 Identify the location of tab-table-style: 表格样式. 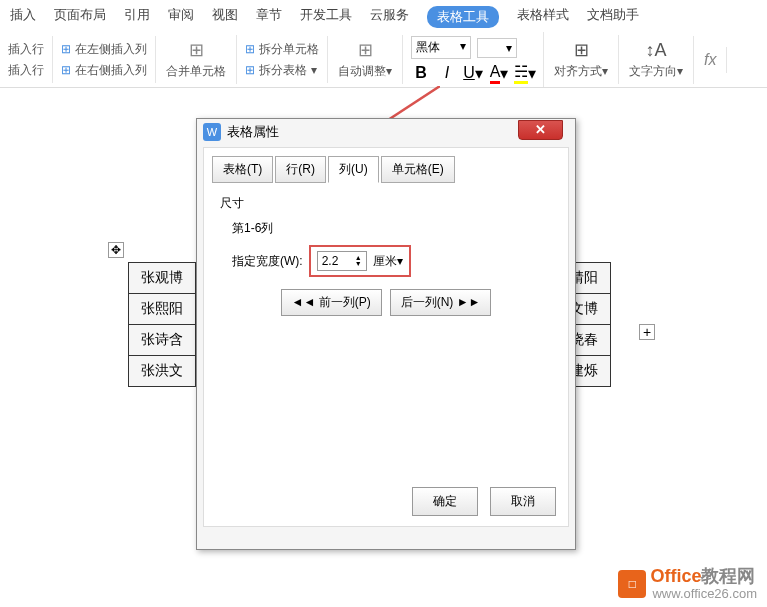
(543, 17).